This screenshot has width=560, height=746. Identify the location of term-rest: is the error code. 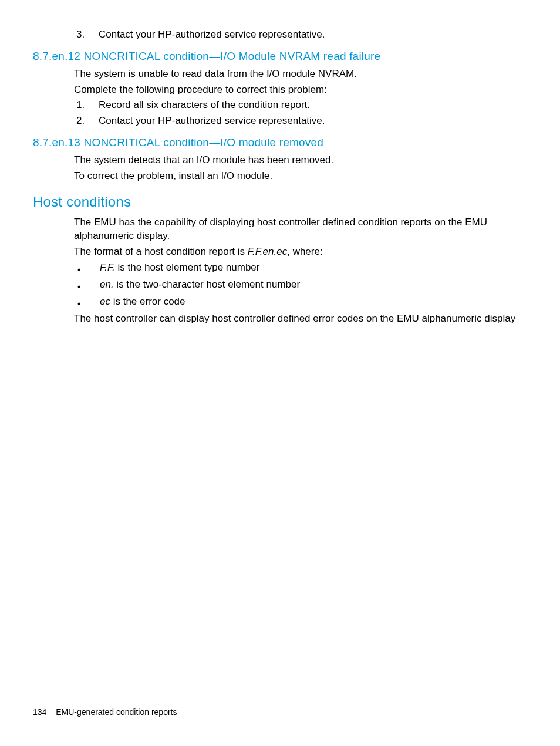
(148, 302).